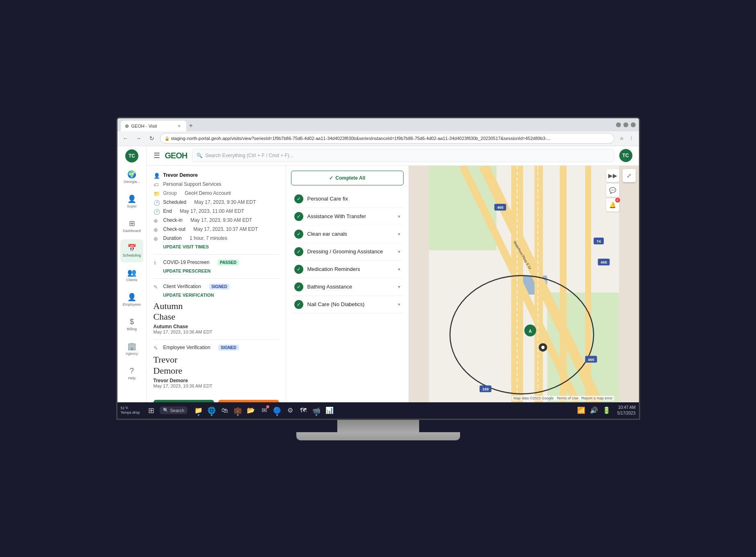  What do you see at coordinates (626, 156) in the screenshot?
I see `nav-user-avatar: TC` at bounding box center [626, 156].